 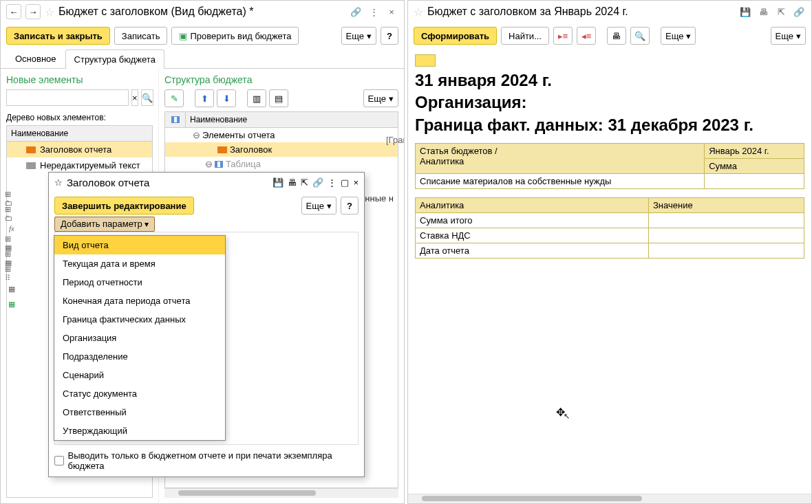 What do you see at coordinates (14, 12) in the screenshot?
I see `nav-back-button: ←` at bounding box center [14, 12].